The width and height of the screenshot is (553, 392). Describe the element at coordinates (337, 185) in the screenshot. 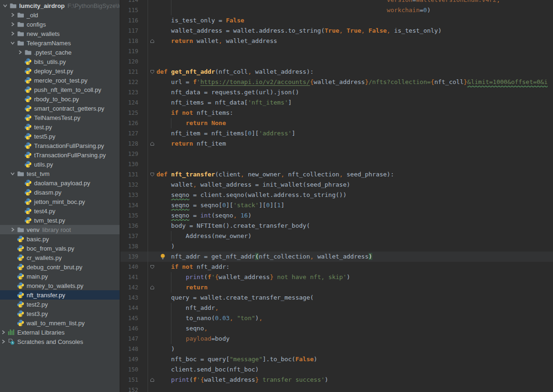

I see `code-line-132: 132 wallet, wallet_address = init_wallet…` at that location.